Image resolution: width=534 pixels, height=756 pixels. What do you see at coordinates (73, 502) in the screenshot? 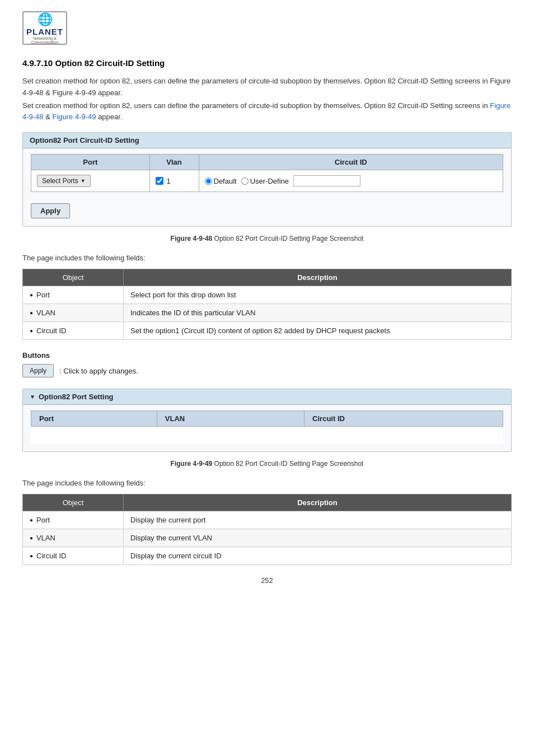
I see `desc-col-object-2: Object` at bounding box center [73, 502].